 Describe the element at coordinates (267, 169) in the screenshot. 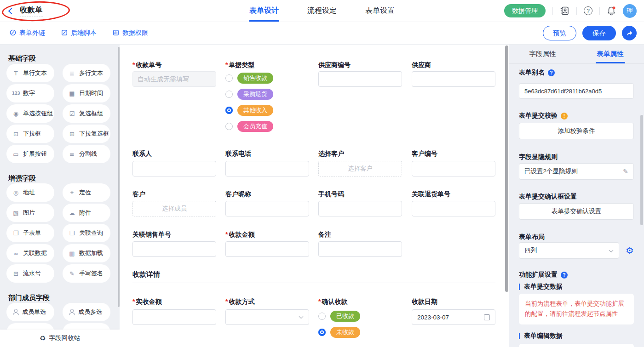

I see `contact-phone-input` at that location.